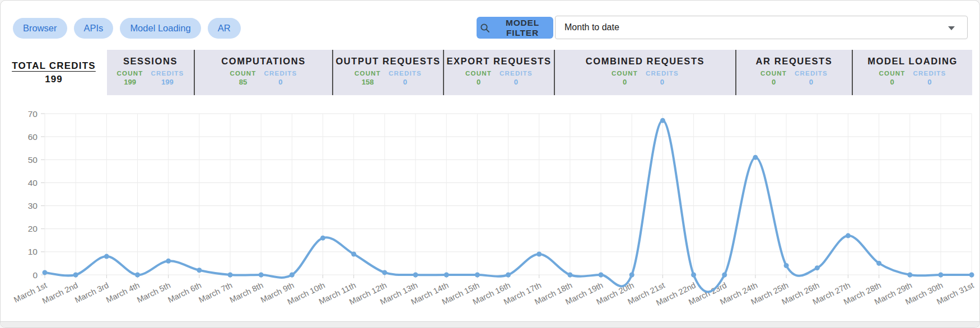 The width and height of the screenshot is (980, 328). I want to click on date-range-value: Month to date, so click(592, 27).